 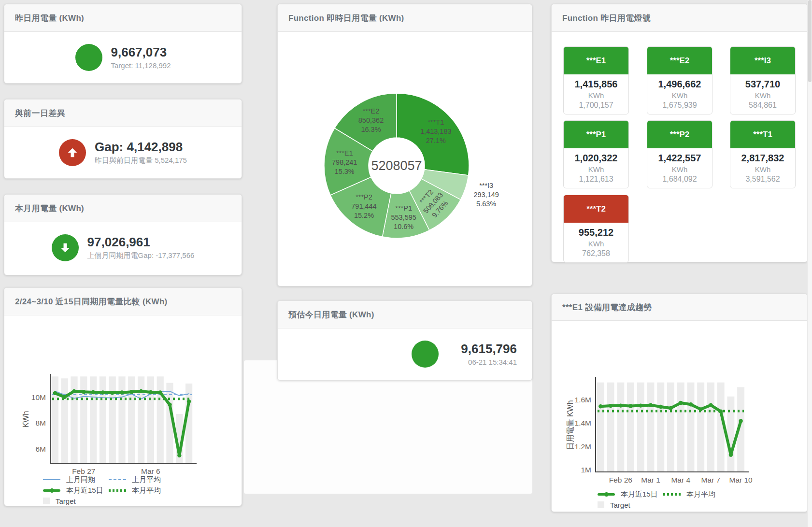 What do you see at coordinates (141, 242) in the screenshot?
I see `month-usage-value: 97,026,961` at bounding box center [141, 242].